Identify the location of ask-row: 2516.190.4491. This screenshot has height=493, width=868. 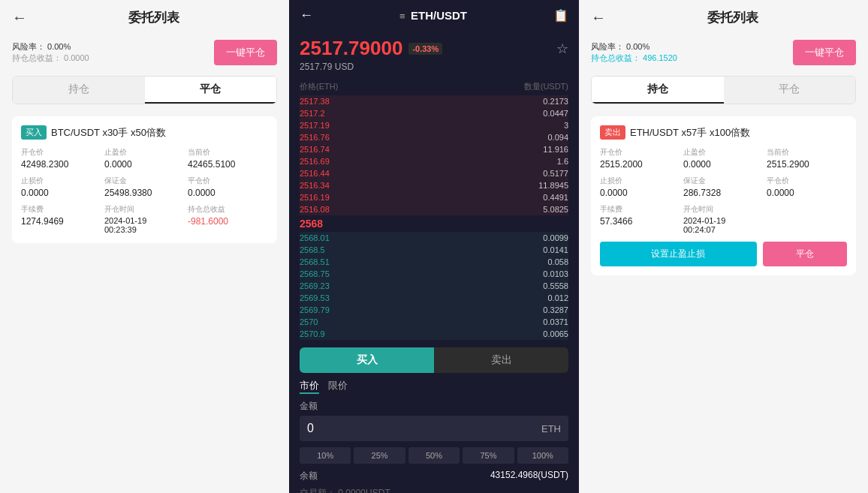
(434, 197).